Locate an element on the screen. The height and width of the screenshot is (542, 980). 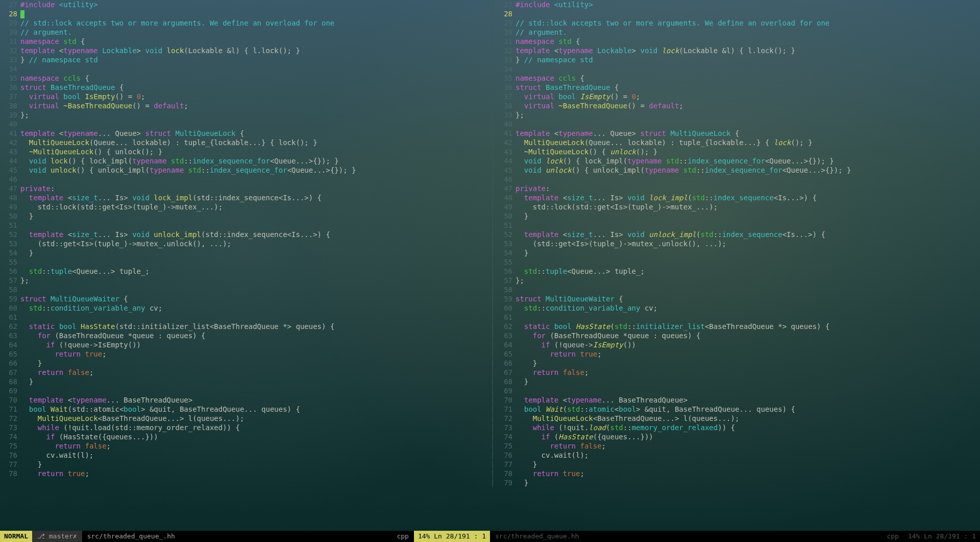
status-line: NORMAL ⎇ master✗ src/threaded_queue_.hh … is located at coordinates (490, 536).